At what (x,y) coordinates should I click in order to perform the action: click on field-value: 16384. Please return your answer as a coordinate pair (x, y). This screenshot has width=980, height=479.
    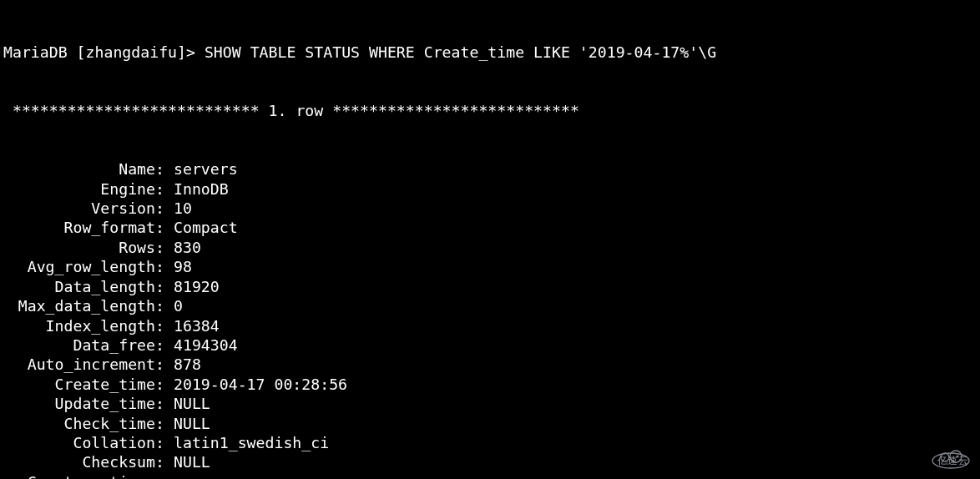
    Looking at the image, I should click on (197, 325).